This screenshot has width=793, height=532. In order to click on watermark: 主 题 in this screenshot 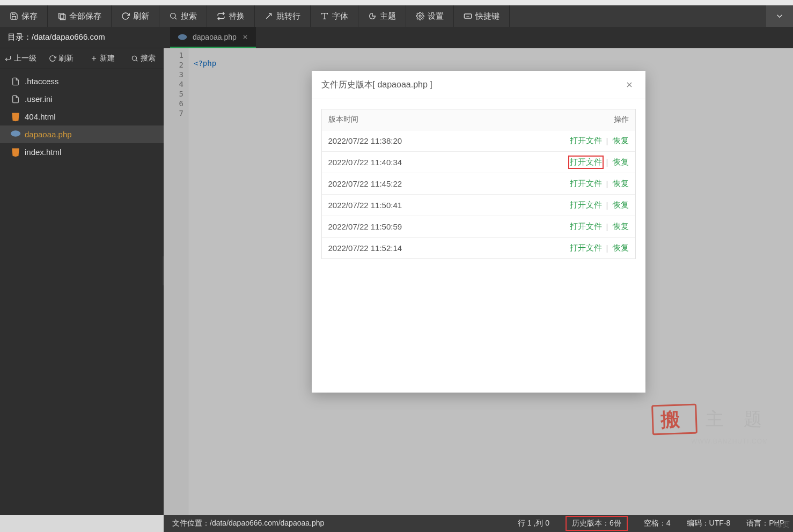, I will do `click(710, 419)`.